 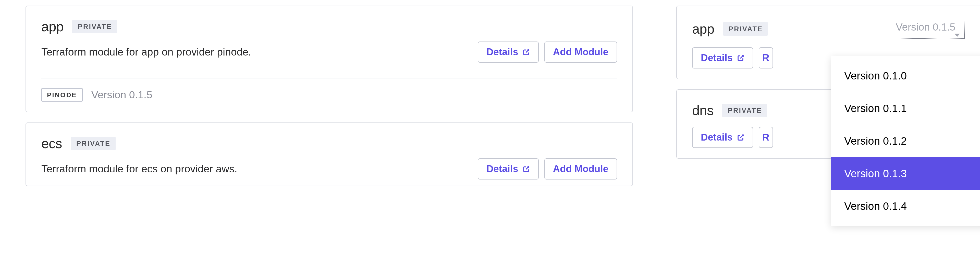 I want to click on version-dropdown: Version 0.1.0Version 0.1.1Version 0.1.2V…, so click(x=905, y=141).